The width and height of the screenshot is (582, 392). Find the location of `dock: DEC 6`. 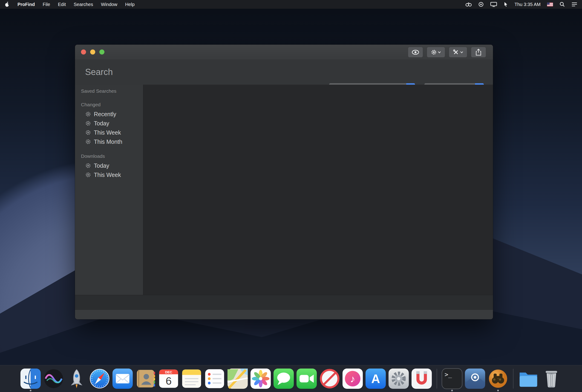

dock: DEC 6 is located at coordinates (291, 378).